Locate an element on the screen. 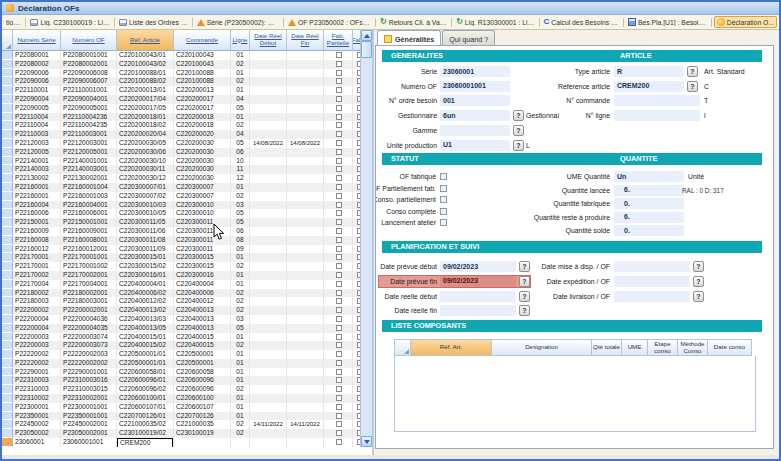 The image size is (781, 461). grid-cell: P22160009 is located at coordinates (37, 232).